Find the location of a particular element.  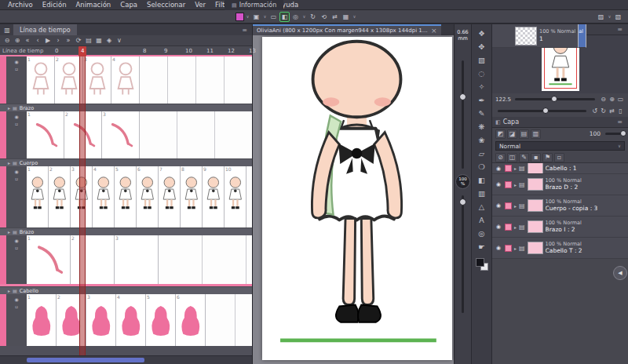

lock-transparency-icon: ◫ is located at coordinates (512, 158).